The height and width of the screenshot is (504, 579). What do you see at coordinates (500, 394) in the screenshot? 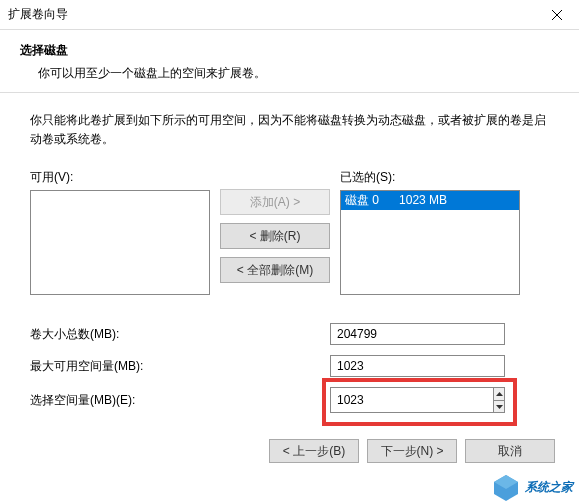
I see `chevron-up-icon` at bounding box center [500, 394].